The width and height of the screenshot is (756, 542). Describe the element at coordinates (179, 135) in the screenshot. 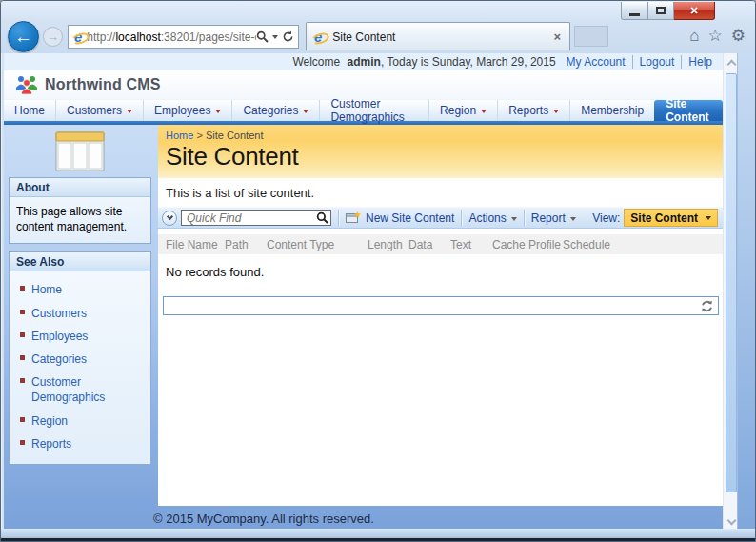

I see `breadcrumb-home-link: Home` at that location.